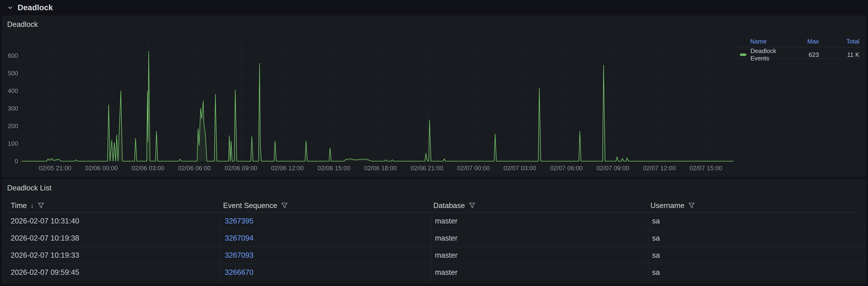 Image resolution: width=868 pixels, height=286 pixels. Describe the element at coordinates (540, 206) in the screenshot. I see `column-header-database: Database` at that location.